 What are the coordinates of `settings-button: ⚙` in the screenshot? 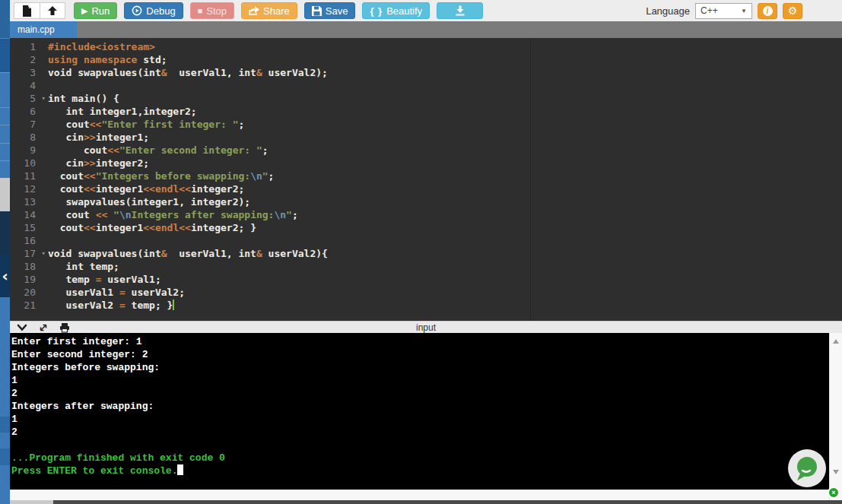 It's located at (793, 11).